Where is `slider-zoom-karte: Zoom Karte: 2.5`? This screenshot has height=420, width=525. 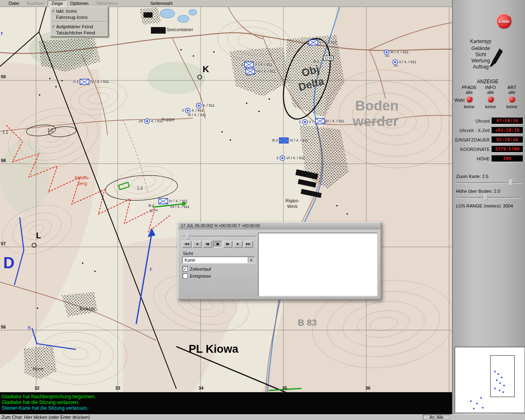
slider-zoom-karte: Zoom Karte: 2.5 is located at coordinates (490, 179).